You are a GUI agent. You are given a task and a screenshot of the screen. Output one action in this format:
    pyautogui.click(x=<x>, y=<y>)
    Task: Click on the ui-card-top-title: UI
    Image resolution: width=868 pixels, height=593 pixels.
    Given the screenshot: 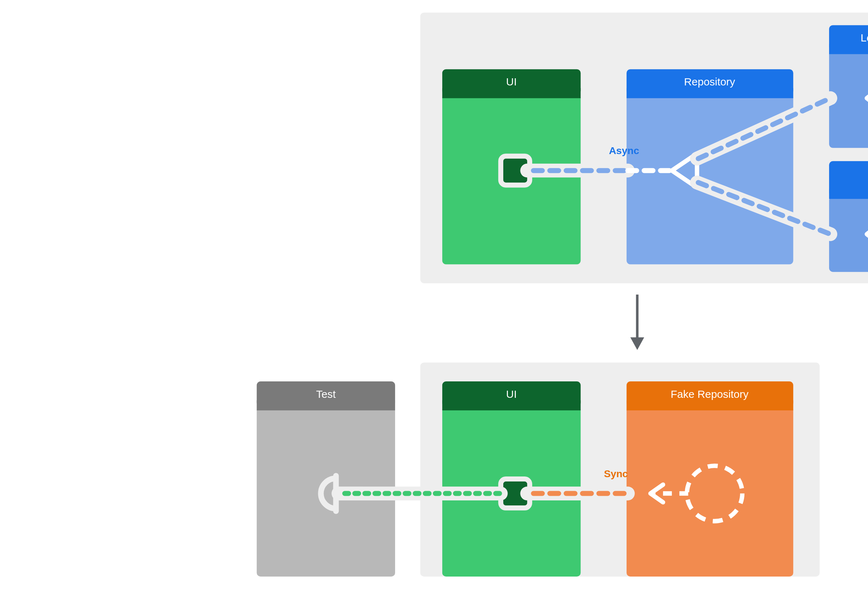 What is the action you would take?
    pyautogui.click(x=512, y=81)
    